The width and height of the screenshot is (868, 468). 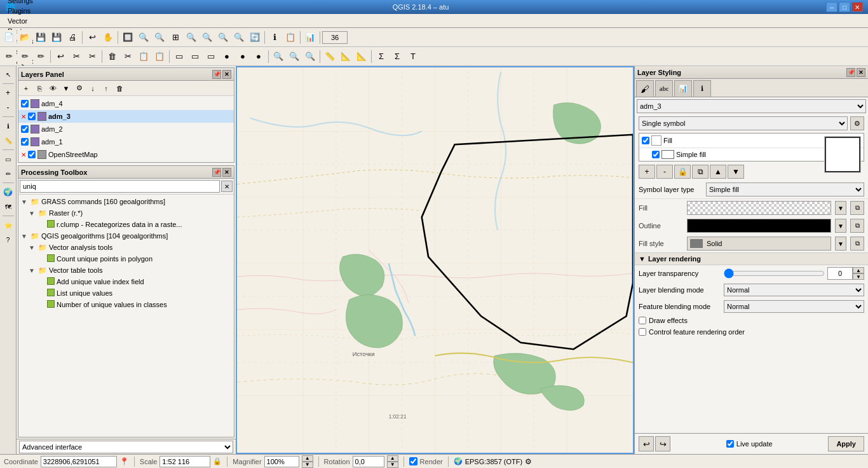 I want to click on measure-angle-button: 📐, so click(x=362, y=57).